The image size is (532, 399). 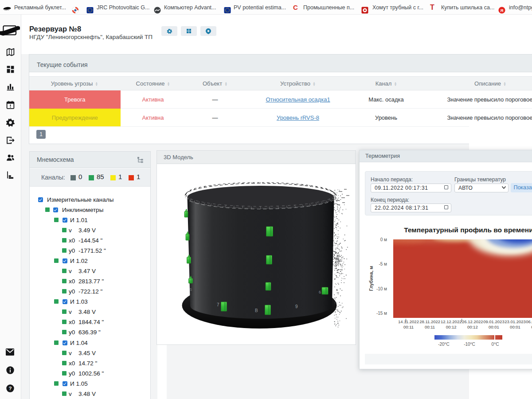 What do you see at coordinates (468, 230) in the screenshot?
I see `svg-text:Температурный профиль во време: Температурный профиль во времени` at bounding box center [468, 230].